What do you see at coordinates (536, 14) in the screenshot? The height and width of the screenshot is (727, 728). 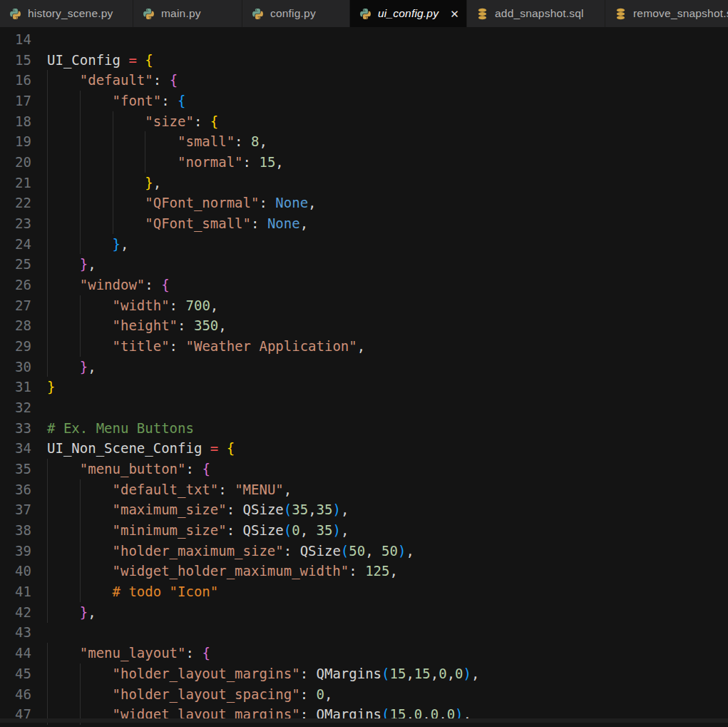 I see `tab-add_snapshot-sql: add_snapshot.sql` at bounding box center [536, 14].